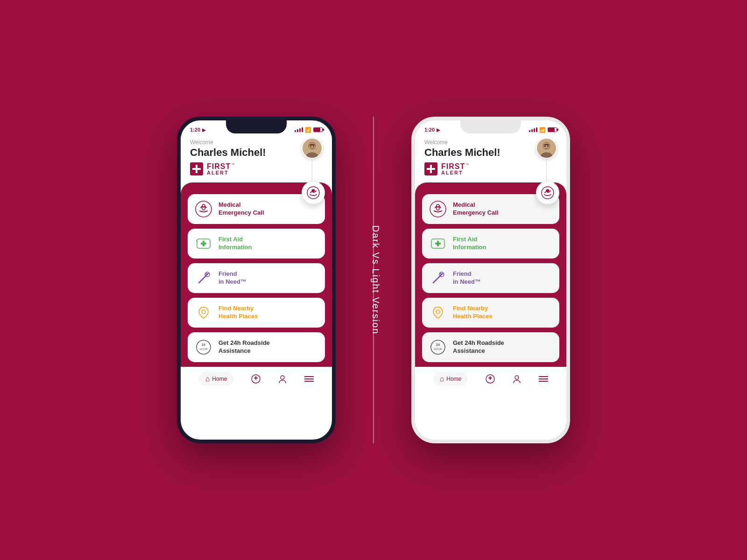  I want to click on brand-alert-left: ALERT, so click(220, 173).